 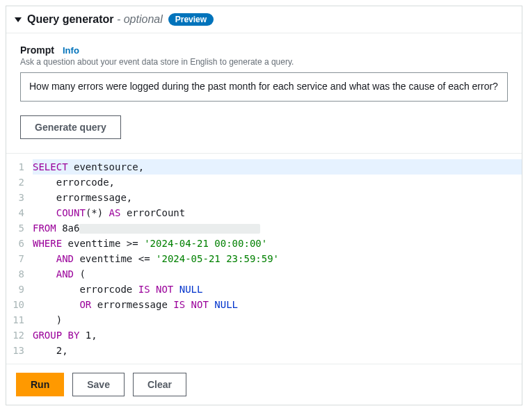 I want to click on code-token: 1,, so click(x=88, y=335).